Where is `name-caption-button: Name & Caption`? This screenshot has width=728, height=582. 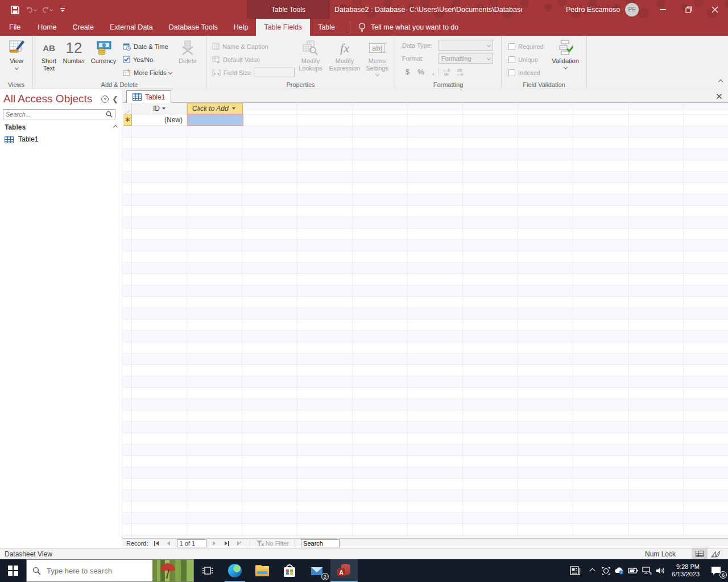 name-caption-button: Name & Caption is located at coordinates (240, 47).